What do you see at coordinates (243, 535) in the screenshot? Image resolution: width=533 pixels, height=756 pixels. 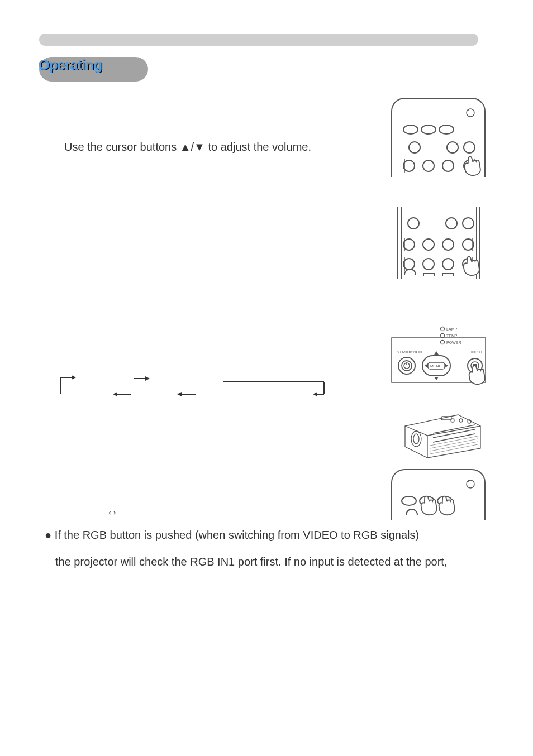 I see `rgb-bullet-line1: ● If the RGB button is pushed (when swit…` at bounding box center [243, 535].